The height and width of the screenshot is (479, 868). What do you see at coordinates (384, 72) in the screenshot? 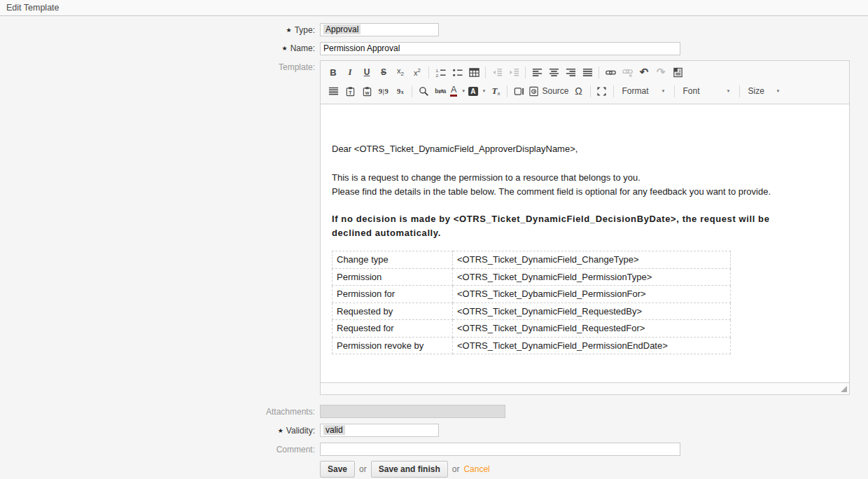
I see `strikethrough-button: S` at bounding box center [384, 72].